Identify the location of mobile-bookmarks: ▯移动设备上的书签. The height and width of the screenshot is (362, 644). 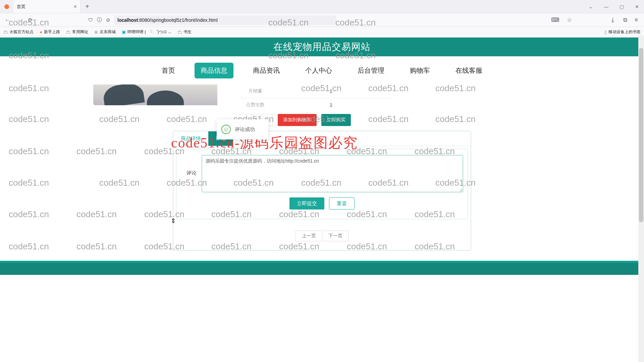
(623, 32).